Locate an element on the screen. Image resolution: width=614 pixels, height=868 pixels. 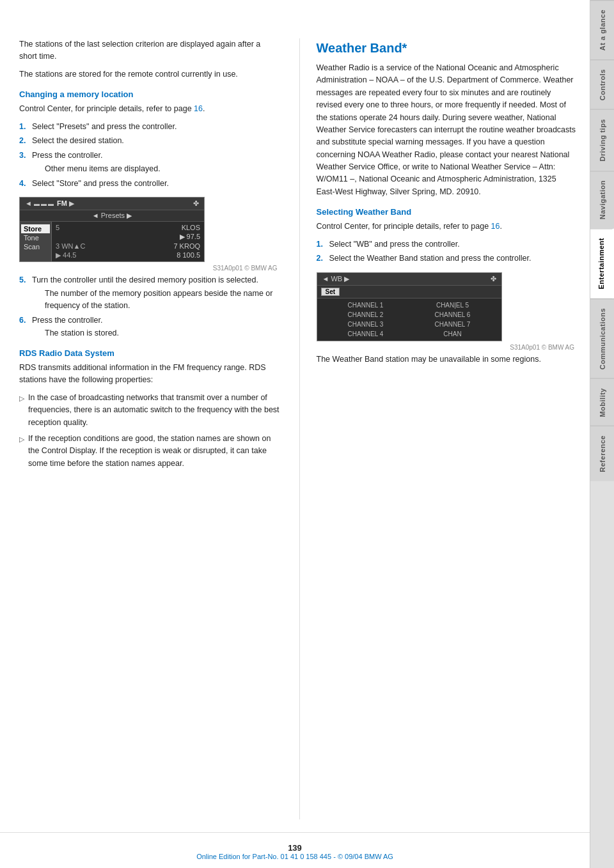
wb-intro-text: Control Center, for principle details, r… is located at coordinates (404, 226).